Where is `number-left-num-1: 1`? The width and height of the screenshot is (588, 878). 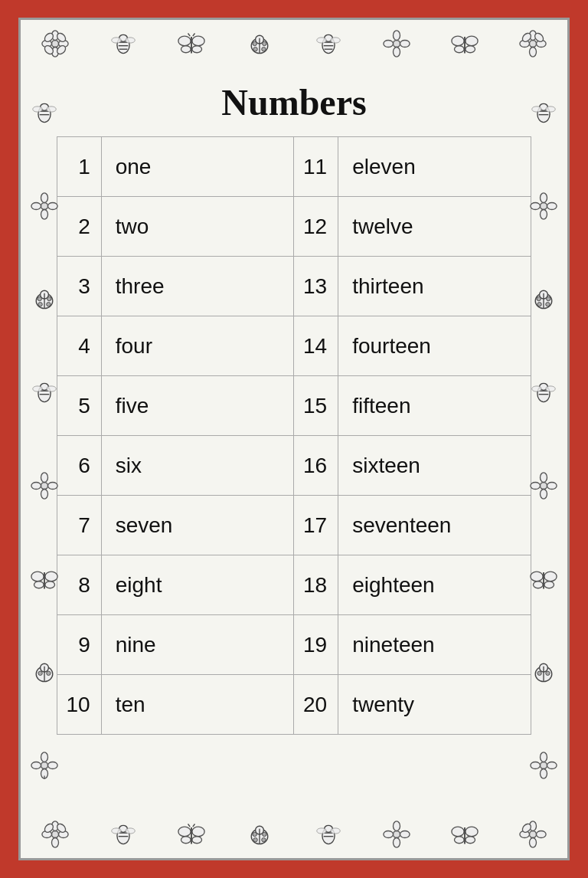 number-left-num-1: 1 is located at coordinates (80, 167).